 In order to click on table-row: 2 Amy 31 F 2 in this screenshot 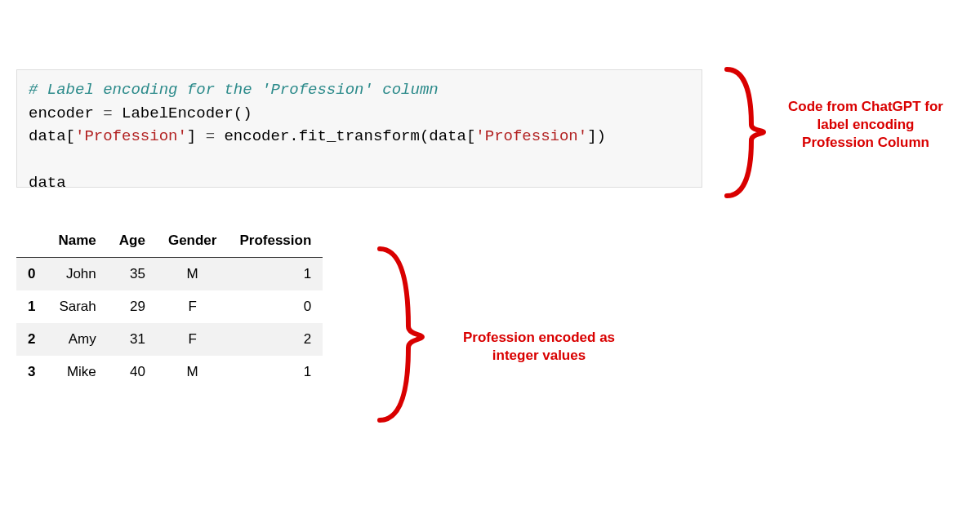, I will do `click(170, 339)`.